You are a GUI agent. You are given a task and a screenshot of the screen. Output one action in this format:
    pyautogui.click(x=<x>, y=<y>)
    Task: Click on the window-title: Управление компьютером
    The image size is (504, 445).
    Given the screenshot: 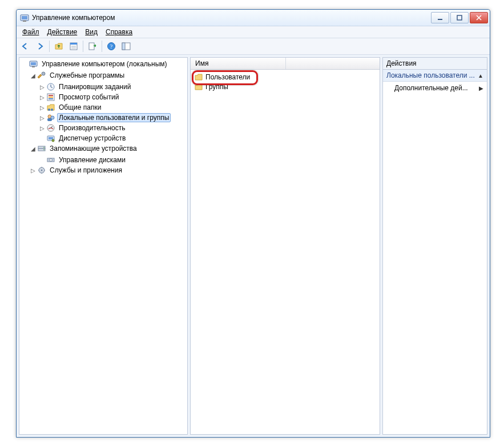 What is the action you would take?
    pyautogui.click(x=232, y=18)
    